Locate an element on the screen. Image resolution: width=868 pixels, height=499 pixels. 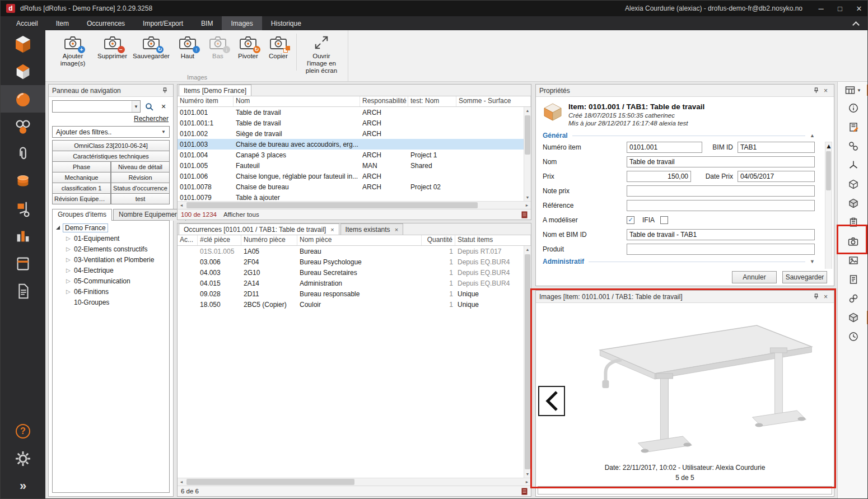
sidebar-model-icon is located at coordinates (23, 72).